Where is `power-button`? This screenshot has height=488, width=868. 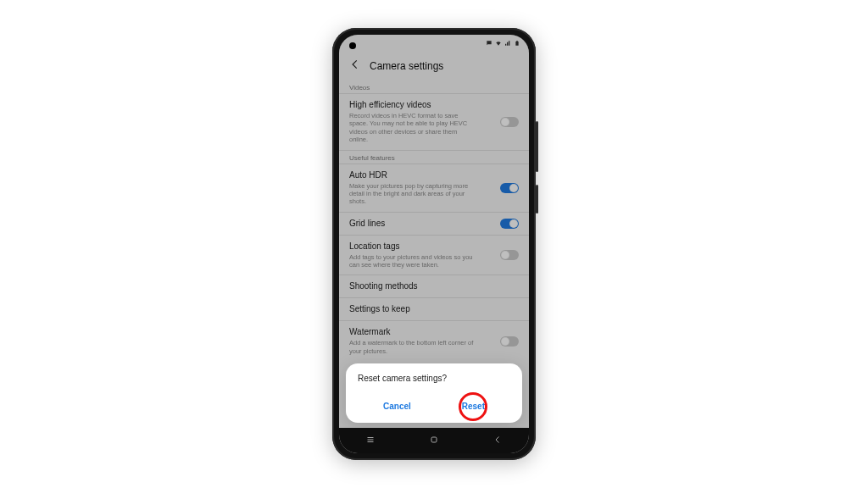
power-button is located at coordinates (537, 199).